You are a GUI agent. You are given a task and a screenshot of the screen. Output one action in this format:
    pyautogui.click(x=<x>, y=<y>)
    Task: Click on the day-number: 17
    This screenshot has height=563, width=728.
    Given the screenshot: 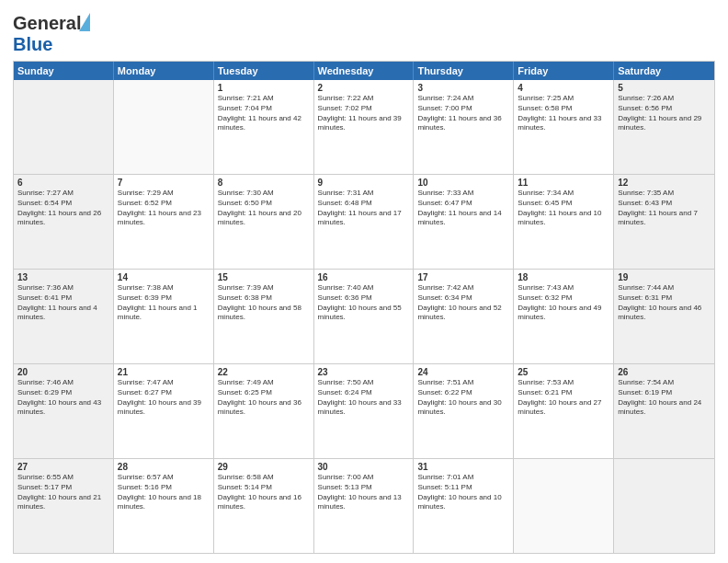 What is the action you would take?
    pyautogui.click(x=463, y=278)
    